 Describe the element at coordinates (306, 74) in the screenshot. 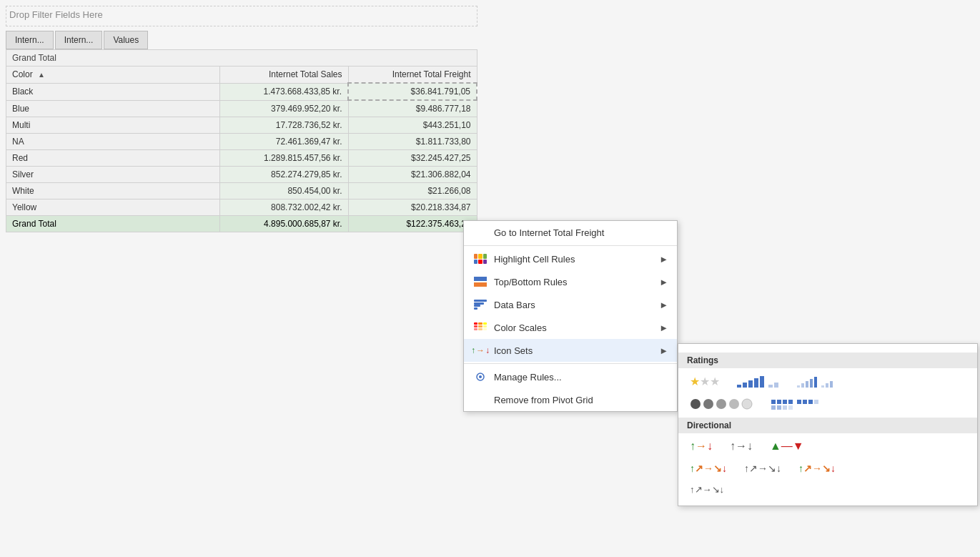

I see `col-sales-label: Internet Total Sales` at that location.